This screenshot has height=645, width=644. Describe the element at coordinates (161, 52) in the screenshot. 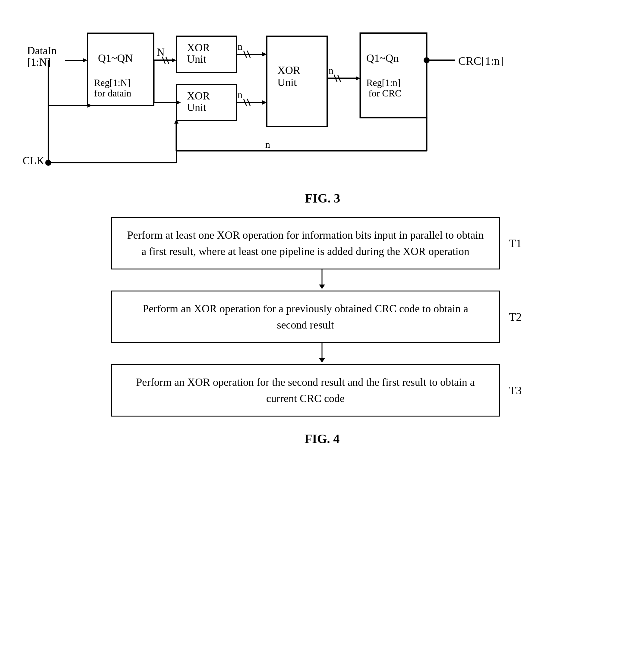

I see `n-label-top: N` at that location.